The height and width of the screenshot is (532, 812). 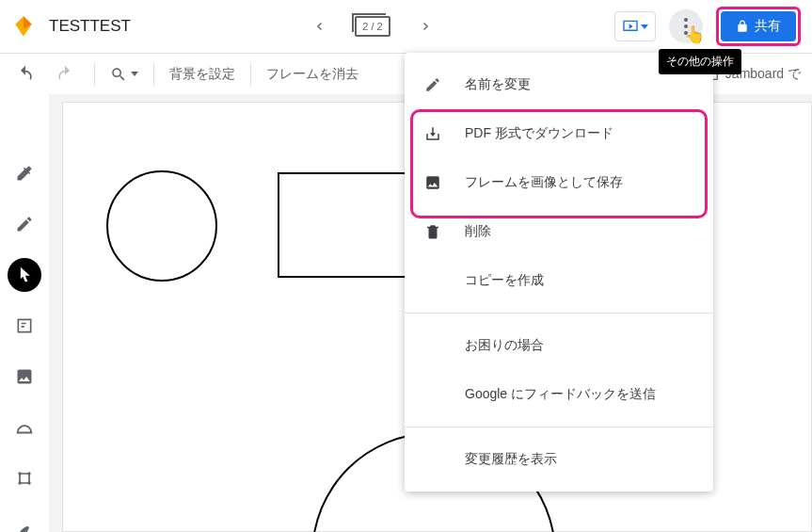 I want to click on menu-delete: 削除, so click(x=559, y=232).